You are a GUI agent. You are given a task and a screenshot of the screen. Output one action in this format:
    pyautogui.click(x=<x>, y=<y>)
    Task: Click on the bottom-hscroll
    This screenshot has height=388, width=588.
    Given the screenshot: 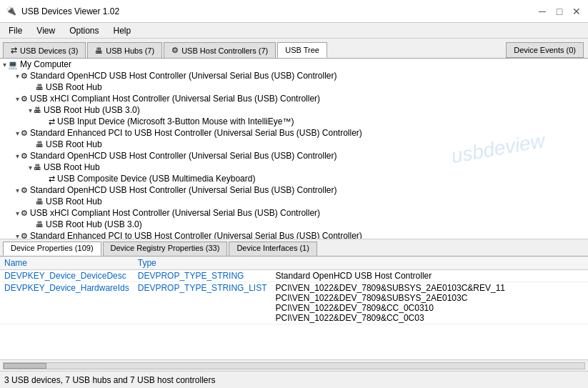 What is the action you would take?
    pyautogui.click(x=294, y=365)
    